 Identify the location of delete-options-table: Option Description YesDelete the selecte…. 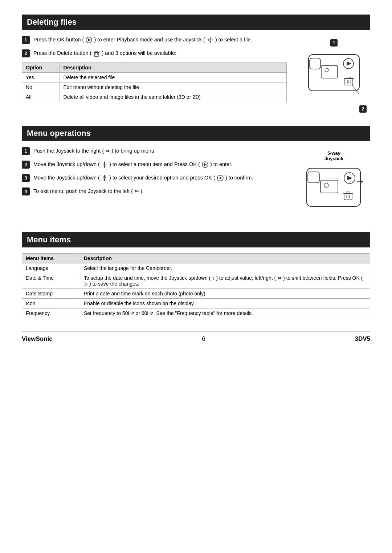
(154, 82).